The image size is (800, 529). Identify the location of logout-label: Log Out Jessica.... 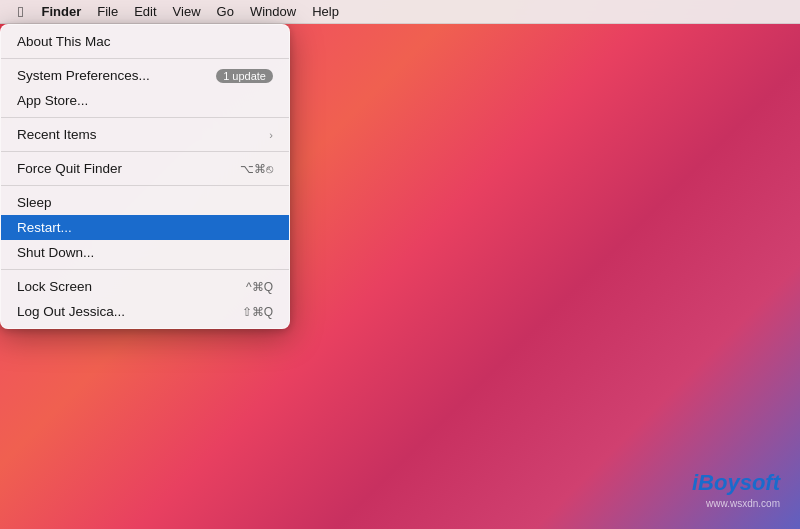
(71, 312).